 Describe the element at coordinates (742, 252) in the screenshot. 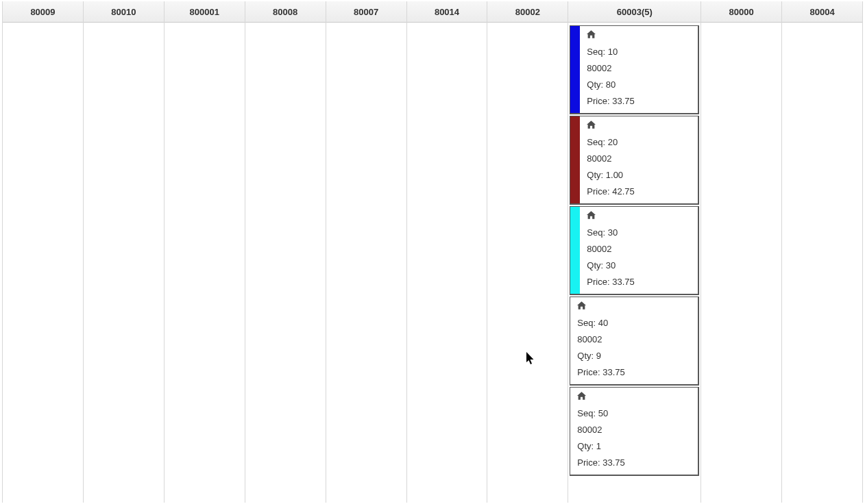

I see `column-col8: 80000` at that location.